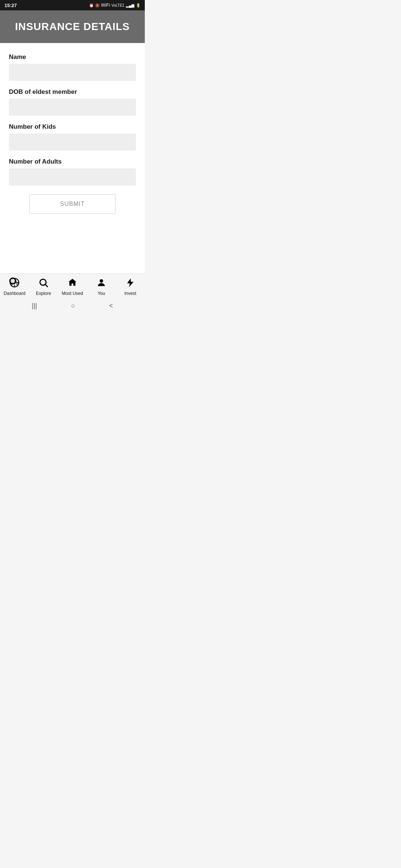 This screenshot has height=868, width=401. I want to click on kids-label: Number of Kids, so click(72, 127).